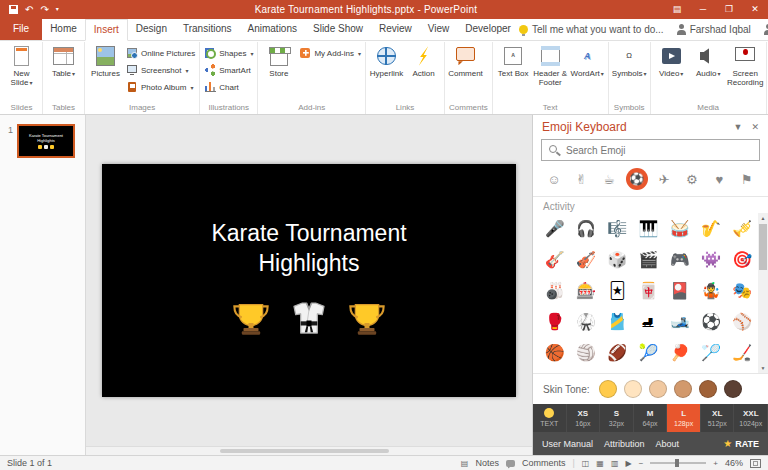  Describe the element at coordinates (648, 260) in the screenshot. I see `emoji-cell: 🎬` at that location.